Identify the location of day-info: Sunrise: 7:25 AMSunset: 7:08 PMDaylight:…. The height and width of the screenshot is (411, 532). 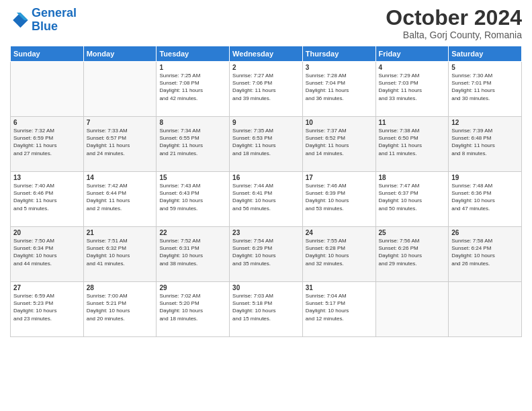
(193, 87).